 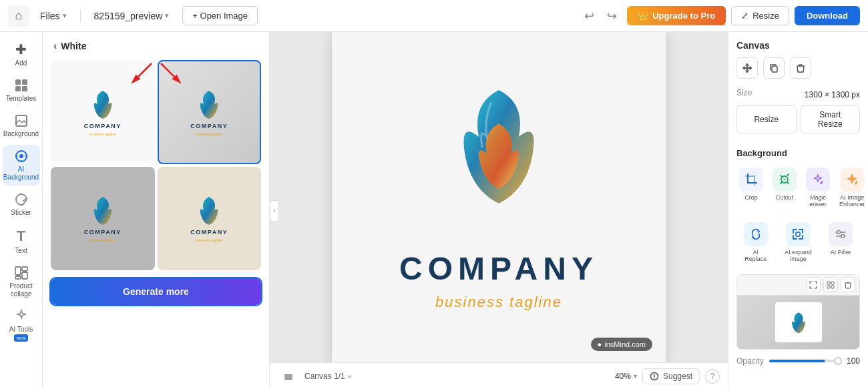 I want to click on cutout-icon, so click(x=785, y=179).